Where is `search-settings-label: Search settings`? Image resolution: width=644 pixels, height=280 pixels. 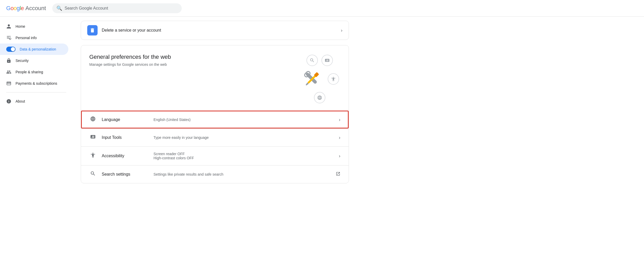 search-settings-label: Search settings is located at coordinates (125, 174).